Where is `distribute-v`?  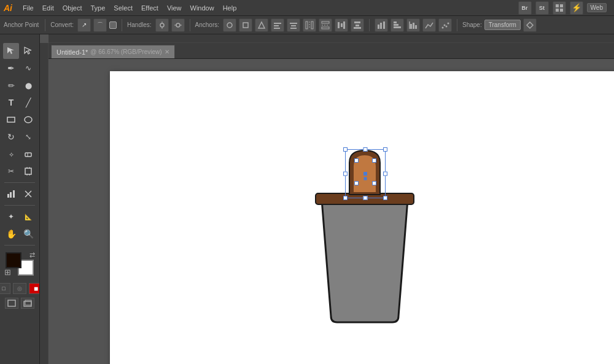 distribute-v is located at coordinates (325, 25).